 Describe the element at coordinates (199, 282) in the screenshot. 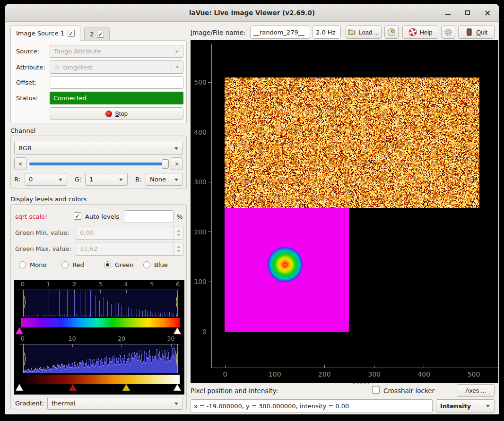

I see `axis-tick-label: 100` at that location.